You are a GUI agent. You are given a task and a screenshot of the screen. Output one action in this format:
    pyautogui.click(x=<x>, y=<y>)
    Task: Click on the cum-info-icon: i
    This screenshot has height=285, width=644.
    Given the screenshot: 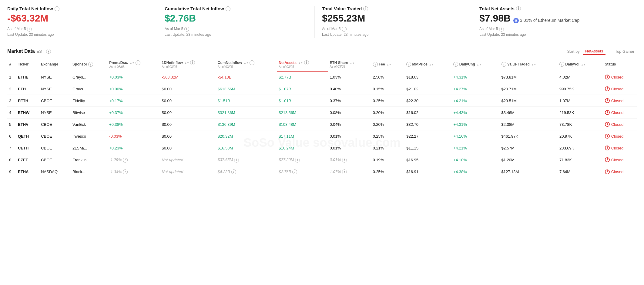 What is the action you would take?
    pyautogui.click(x=252, y=63)
    